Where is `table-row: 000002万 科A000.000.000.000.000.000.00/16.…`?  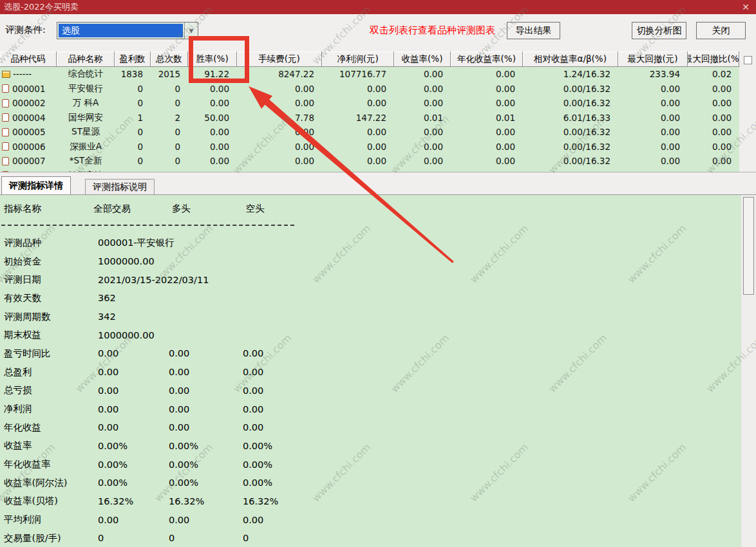 table-row: 000002万 科A000.000.000.000.000.000.00/16.… is located at coordinates (370, 103).